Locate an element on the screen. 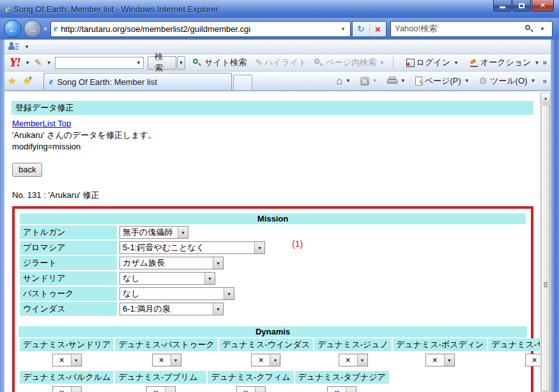 The image size is (559, 392). dynamis-label: デュナミス-ウインダス is located at coordinates (266, 345).